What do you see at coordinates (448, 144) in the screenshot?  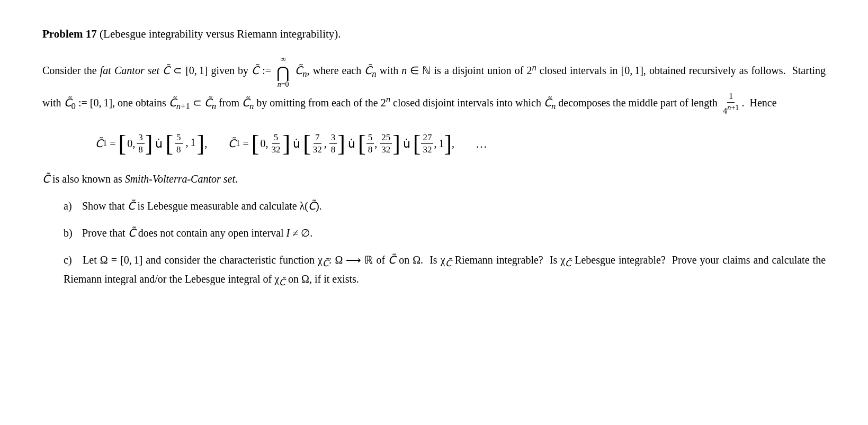 I see `bracket-close-6: ]` at bounding box center [448, 144].